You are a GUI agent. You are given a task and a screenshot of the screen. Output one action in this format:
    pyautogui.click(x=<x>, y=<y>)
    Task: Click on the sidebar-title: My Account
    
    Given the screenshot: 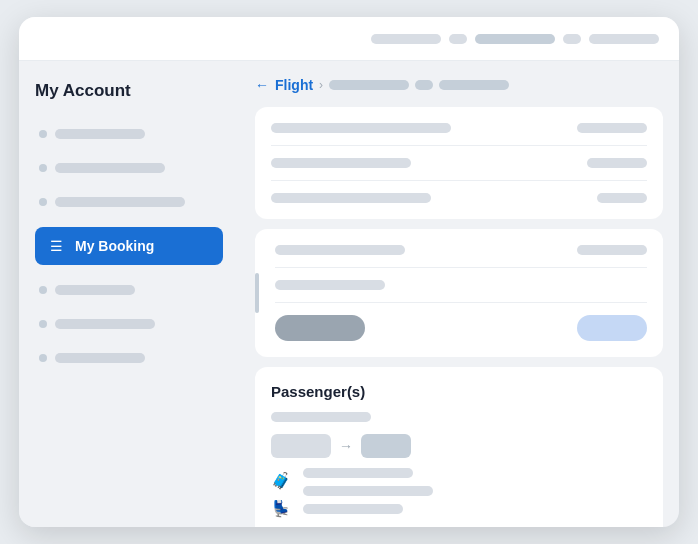 What is the action you would take?
    pyautogui.click(x=129, y=91)
    